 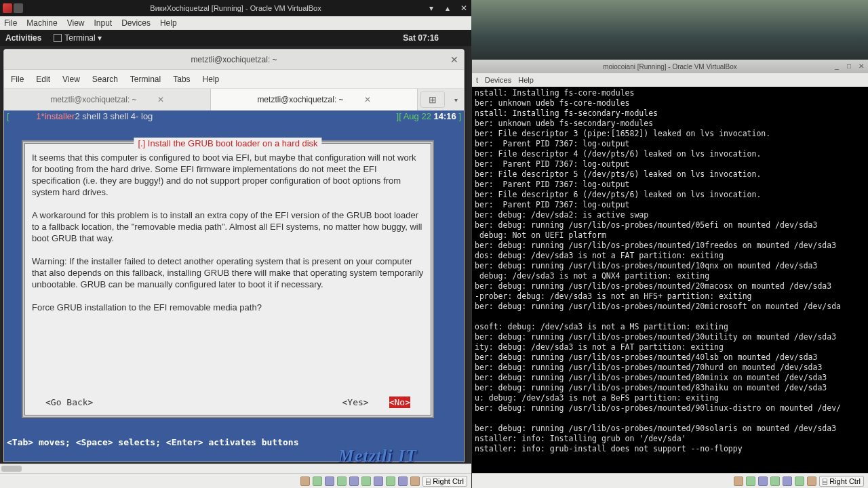 I want to click on new-tab-button: ⊞, so click(x=433, y=100).